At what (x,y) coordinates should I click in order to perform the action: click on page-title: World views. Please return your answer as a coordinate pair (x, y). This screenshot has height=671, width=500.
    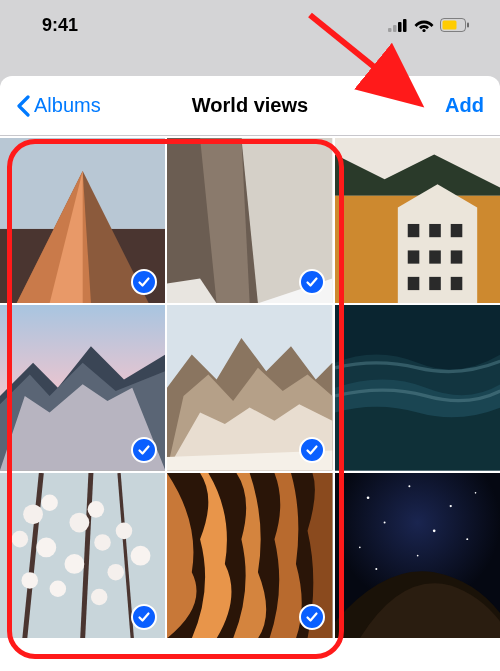
    Looking at the image, I should click on (250, 106).